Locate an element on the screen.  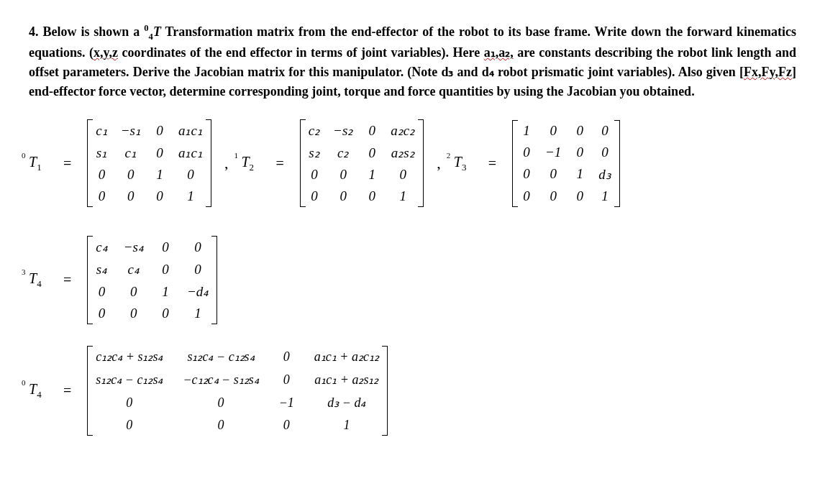
matrix-t3: 10000−100001d₃0001 is located at coordinates (566, 164).